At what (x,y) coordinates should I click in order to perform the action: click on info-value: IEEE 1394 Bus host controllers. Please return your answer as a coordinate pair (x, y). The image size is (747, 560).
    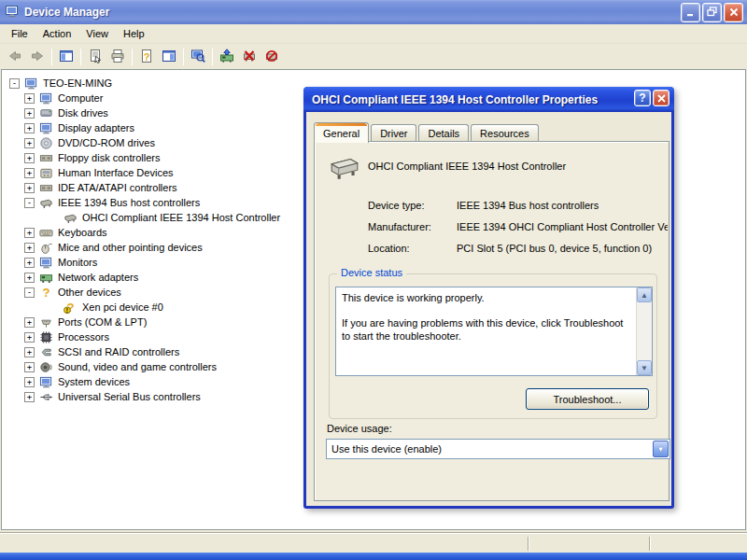
    Looking at the image, I should click on (562, 205).